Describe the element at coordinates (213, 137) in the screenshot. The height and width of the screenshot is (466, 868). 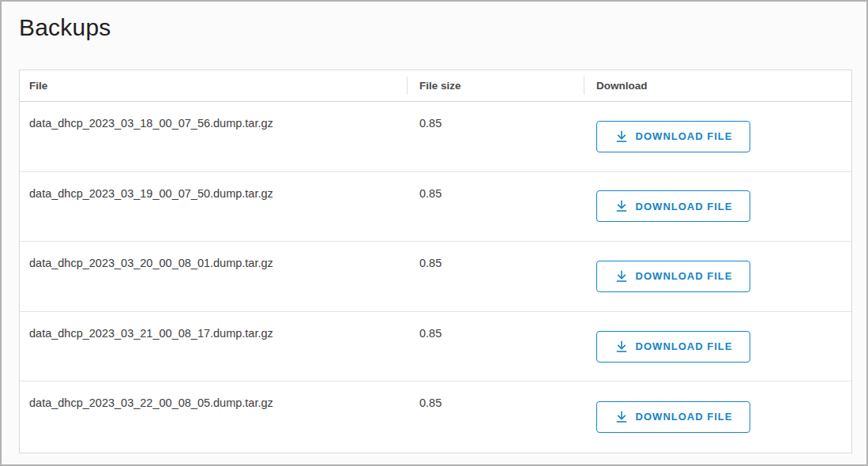
I see `file-name-cell: data_dhcp_2023_03_18_00_07_56.dump.tar.g…` at that location.